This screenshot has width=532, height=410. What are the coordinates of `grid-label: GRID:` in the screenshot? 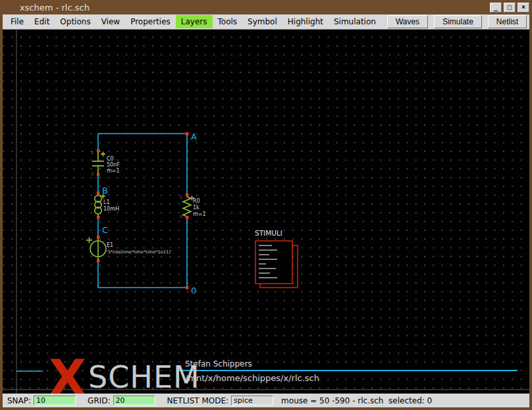 It's located at (99, 401).